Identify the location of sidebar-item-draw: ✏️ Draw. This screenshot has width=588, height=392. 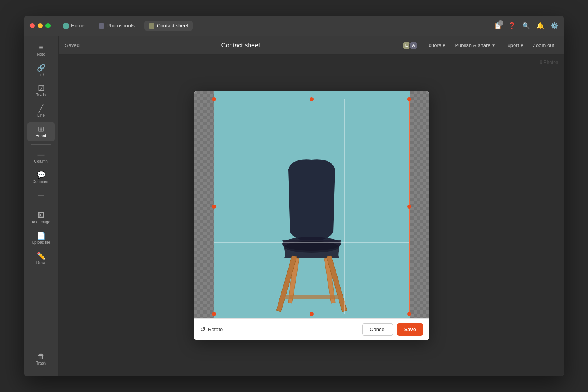
(41, 259).